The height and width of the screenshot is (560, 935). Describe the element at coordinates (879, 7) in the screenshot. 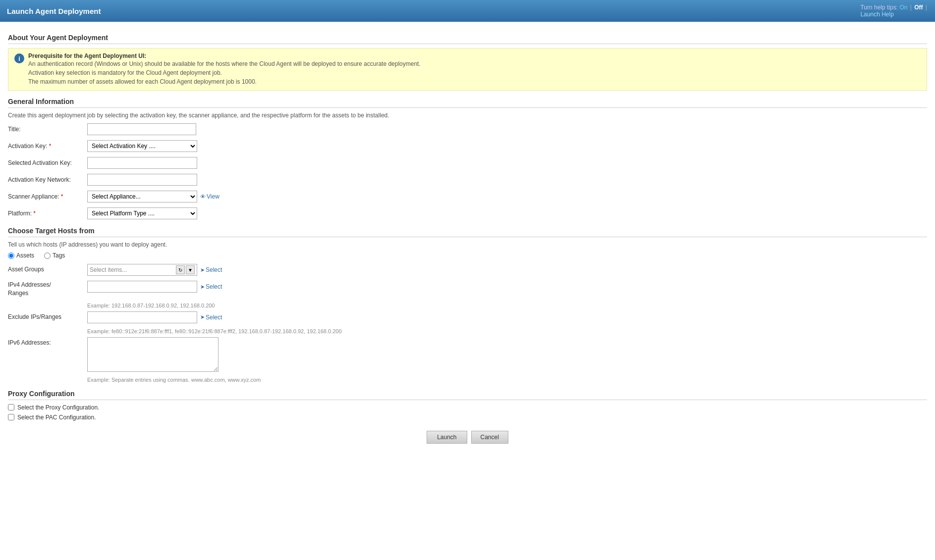

I see `help-prefix: Turn help tips:` at that location.